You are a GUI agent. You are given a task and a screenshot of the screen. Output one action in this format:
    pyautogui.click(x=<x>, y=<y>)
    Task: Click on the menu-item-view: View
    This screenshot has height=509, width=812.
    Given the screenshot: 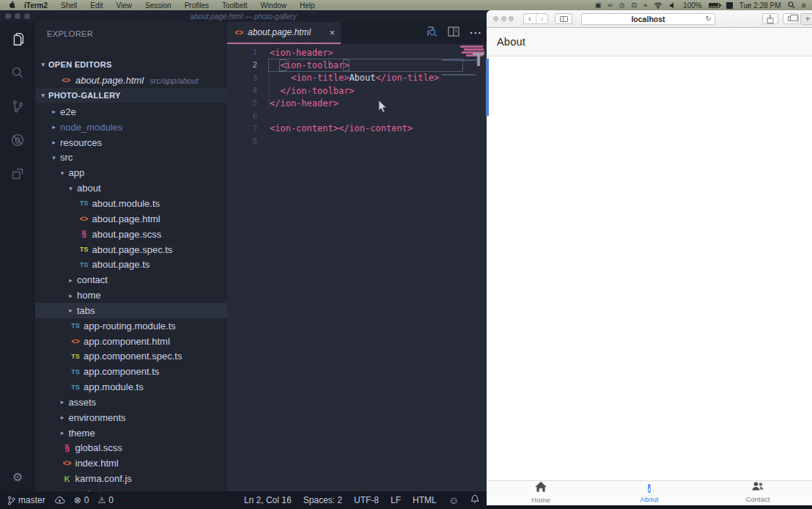 What is the action you would take?
    pyautogui.click(x=125, y=6)
    